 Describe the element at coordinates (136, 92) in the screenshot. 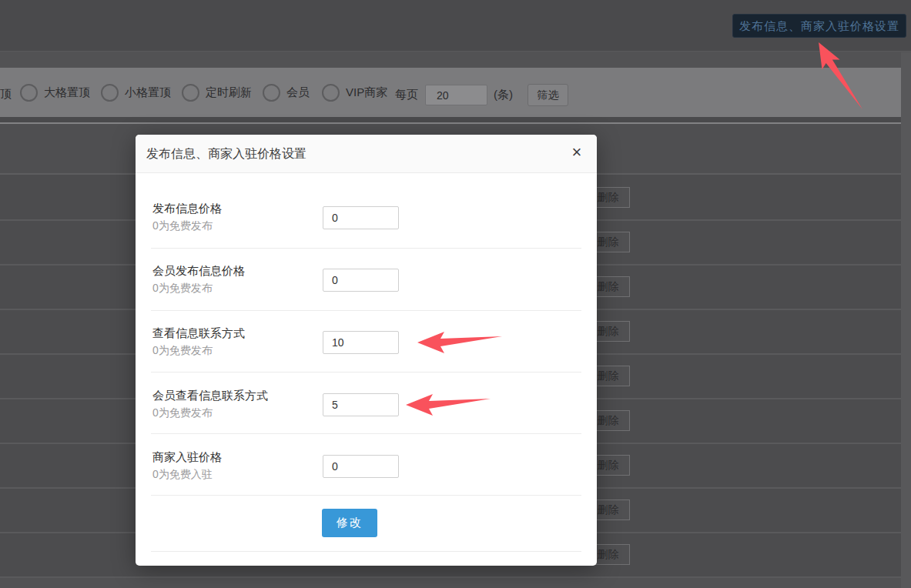

I see `radio-option-2: 小格置顶` at that location.